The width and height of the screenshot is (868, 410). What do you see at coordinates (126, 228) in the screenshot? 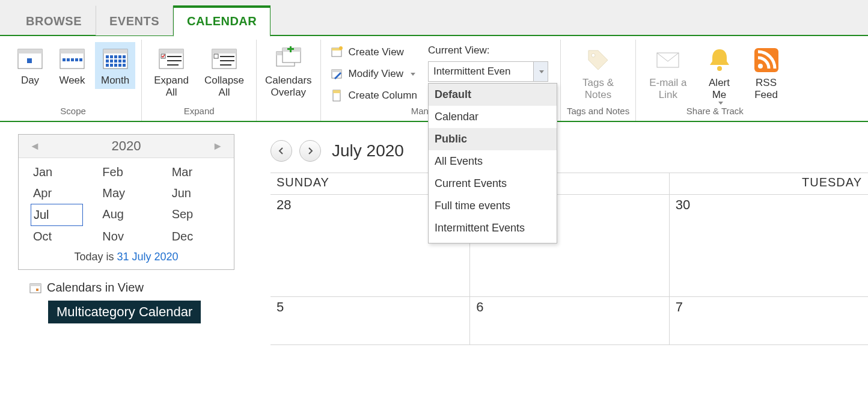
I see `mini-calendar: ◄ 2020 ► Jan Feb Mar Apr May Jun Jul Aug…` at bounding box center [126, 228].